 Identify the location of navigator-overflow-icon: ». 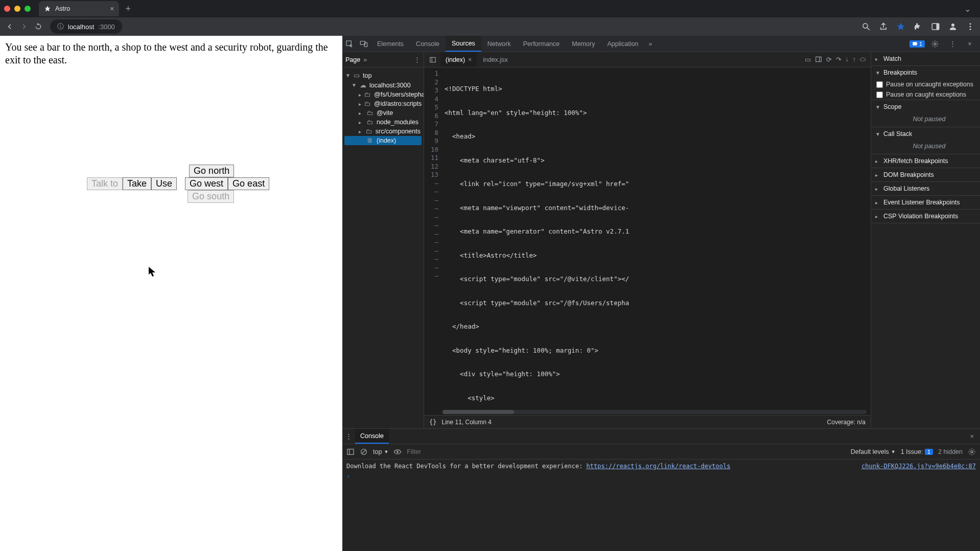
(365, 60).